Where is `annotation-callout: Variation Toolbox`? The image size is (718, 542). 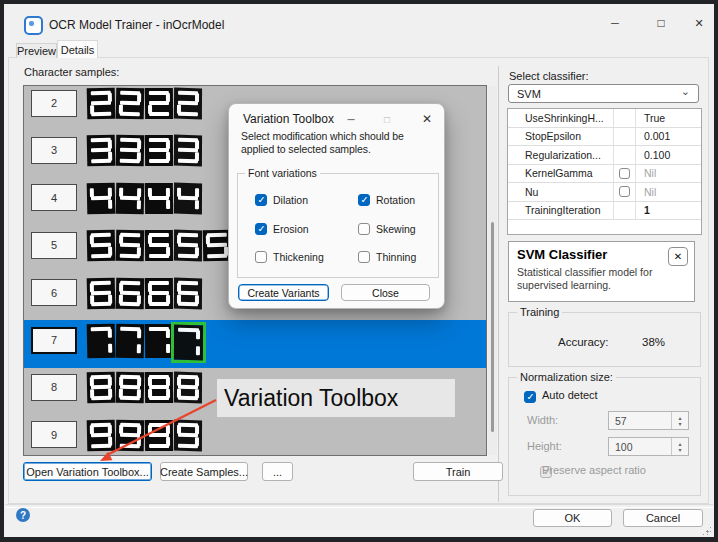 annotation-callout: Variation Toolbox is located at coordinates (336, 398).